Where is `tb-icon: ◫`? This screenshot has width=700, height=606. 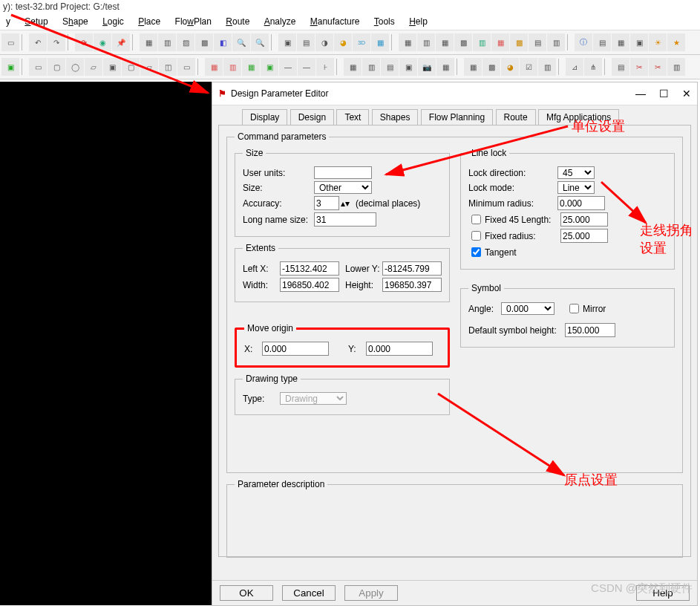 tb-icon: ◫ is located at coordinates (168, 67).